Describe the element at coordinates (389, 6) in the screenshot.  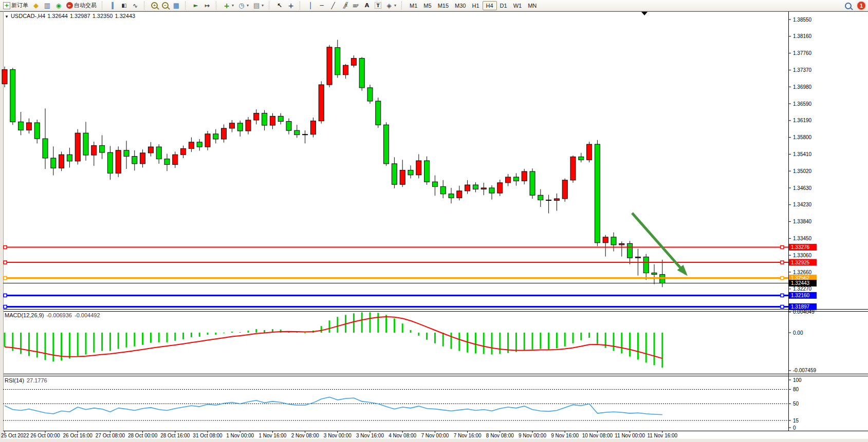
I see `shapes-icon: ◈` at that location.